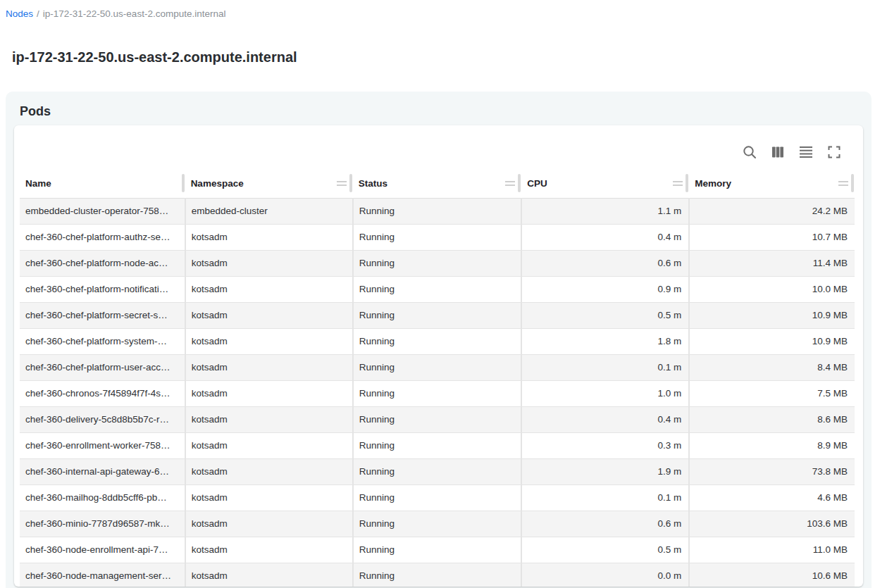  I want to click on table-row: chef-360-enrollment-worker-758… kotsadm …, so click(437, 445).